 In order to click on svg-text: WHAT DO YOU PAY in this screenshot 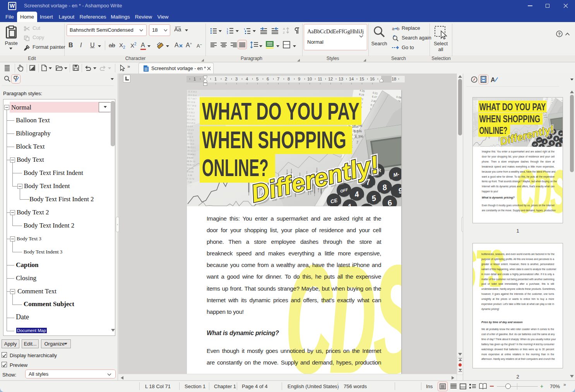, I will do `click(281, 111)`.